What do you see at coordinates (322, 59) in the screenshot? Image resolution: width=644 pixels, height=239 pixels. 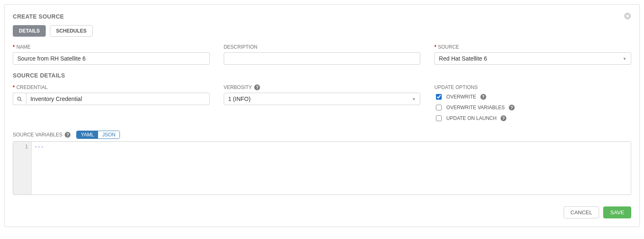 I see `description-input` at bounding box center [322, 59].